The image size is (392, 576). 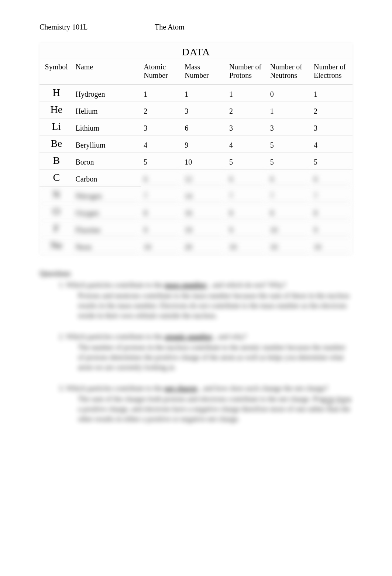 What do you see at coordinates (247, 212) in the screenshot?
I see `cell-protons: 8` at bounding box center [247, 212].